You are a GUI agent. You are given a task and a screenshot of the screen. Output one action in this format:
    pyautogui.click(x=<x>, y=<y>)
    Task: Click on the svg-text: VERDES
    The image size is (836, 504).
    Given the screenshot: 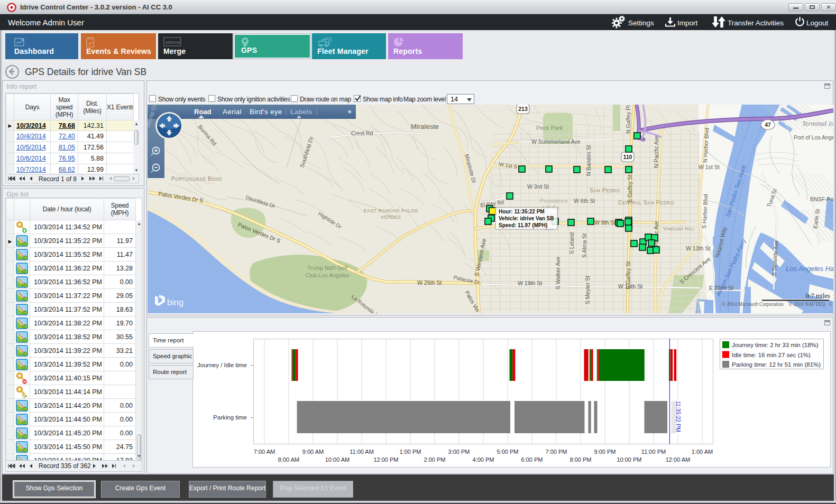 What is the action you would take?
    pyautogui.click(x=391, y=217)
    